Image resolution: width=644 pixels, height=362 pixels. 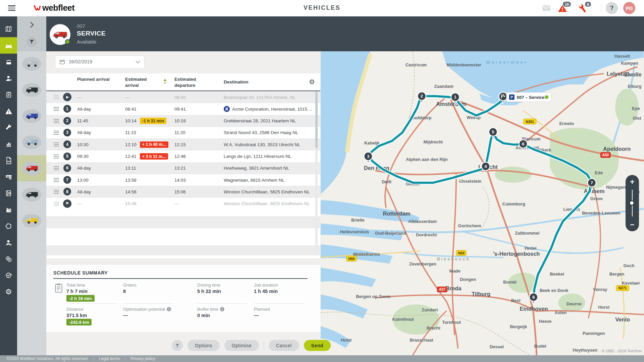 What do you see at coordinates (317, 120) in the screenshot?
I see `scrollbar-thumb` at bounding box center [317, 120].